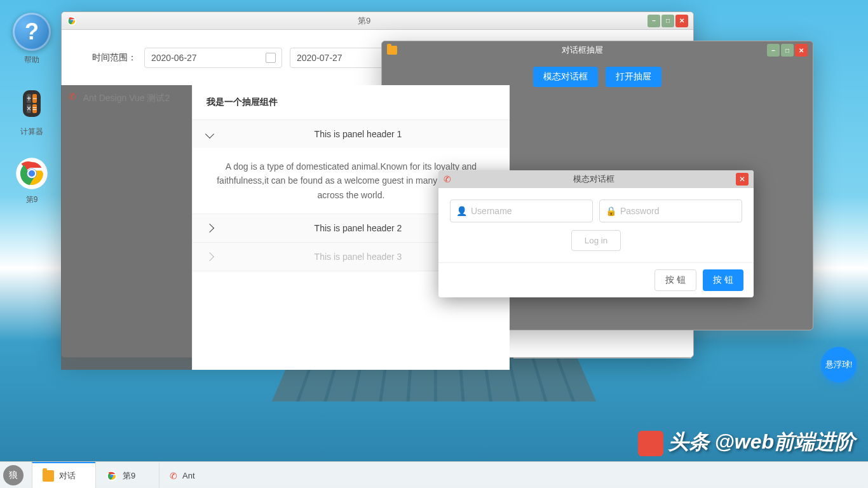 This screenshot has height=488, width=868. Describe the element at coordinates (32, 132) in the screenshot. I see `calc-label: 计算器` at that location.